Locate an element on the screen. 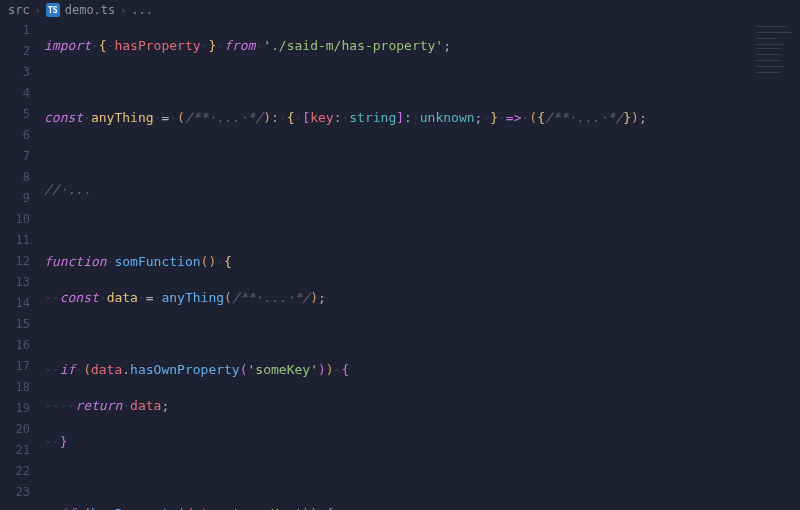  line-number: 23 is located at coordinates (15, 492).